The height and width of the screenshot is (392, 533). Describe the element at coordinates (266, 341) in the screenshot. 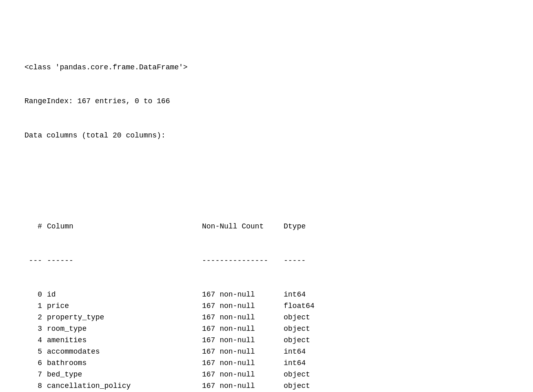

I see `table-row: 4amenities167 non-nullobject` at that location.